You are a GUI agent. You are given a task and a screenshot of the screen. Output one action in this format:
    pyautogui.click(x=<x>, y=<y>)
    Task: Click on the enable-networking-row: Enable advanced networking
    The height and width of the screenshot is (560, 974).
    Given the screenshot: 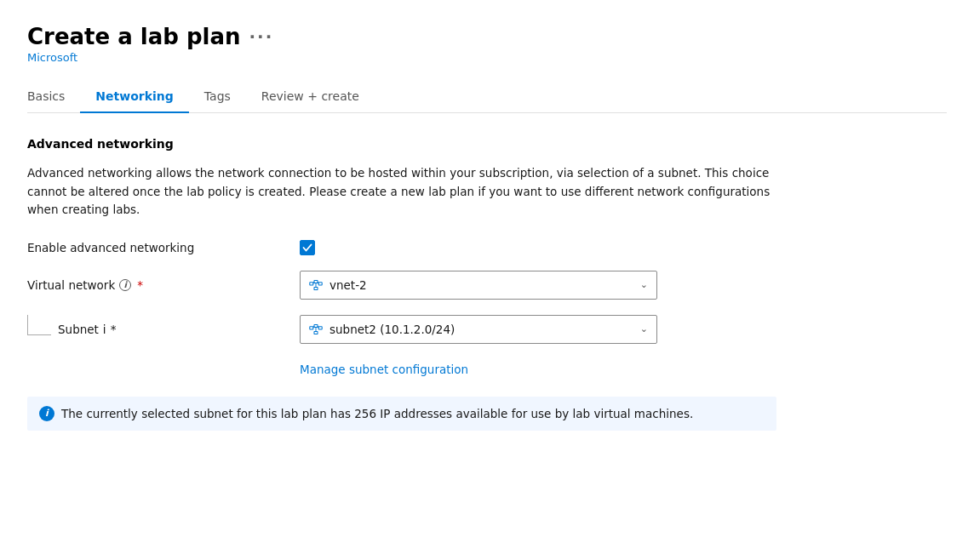 What is the action you would take?
    pyautogui.click(x=487, y=248)
    